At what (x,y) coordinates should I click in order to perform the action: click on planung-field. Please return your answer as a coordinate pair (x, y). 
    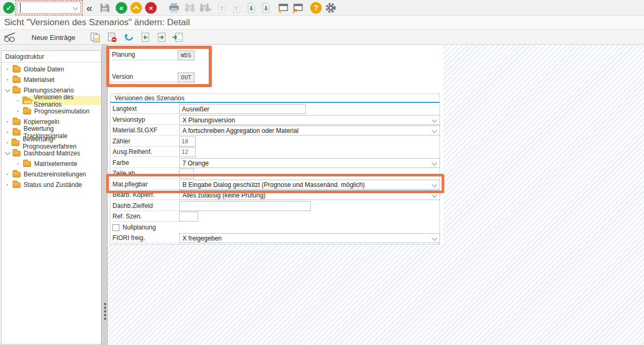
    Looking at the image, I should click on (186, 56).